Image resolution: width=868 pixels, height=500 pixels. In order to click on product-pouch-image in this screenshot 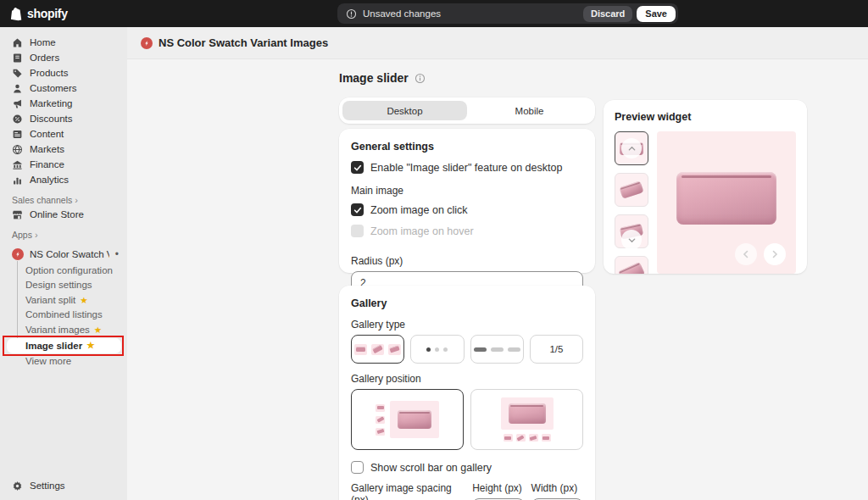, I will do `click(726, 198)`.